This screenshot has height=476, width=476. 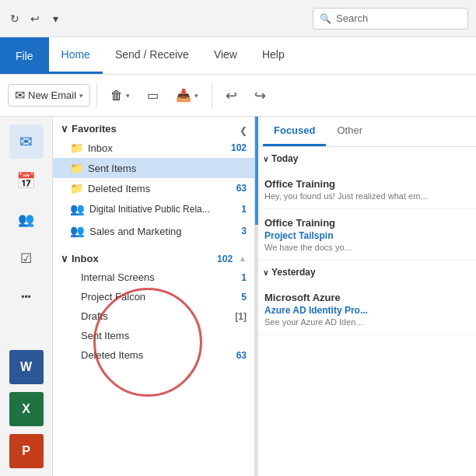 What do you see at coordinates (55, 19) in the screenshot?
I see `quick-access-dropdown-icon: ▾` at bounding box center [55, 19].